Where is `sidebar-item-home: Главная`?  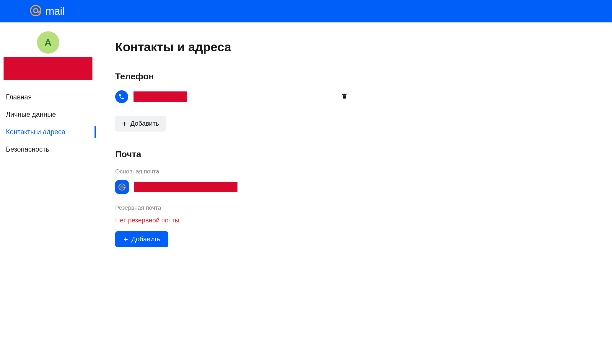
sidebar-item-home: Главная is located at coordinates (48, 97).